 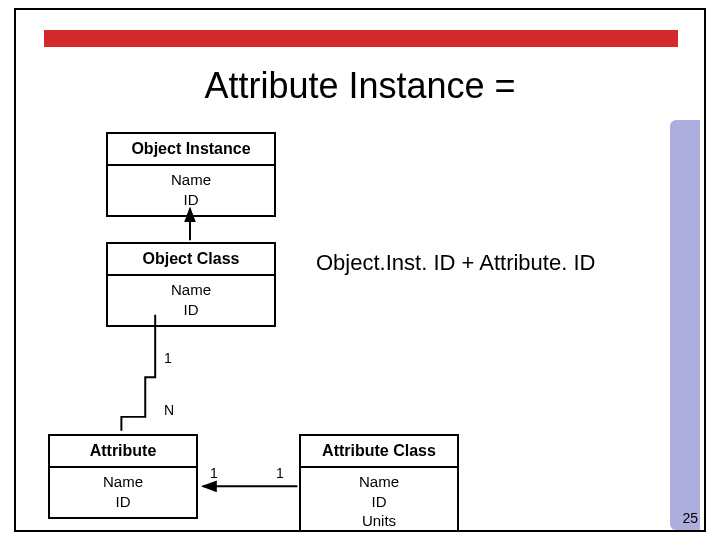 I want to click on box-attribute-class: Attribute Class Name ID Units, so click(x=379, y=483).